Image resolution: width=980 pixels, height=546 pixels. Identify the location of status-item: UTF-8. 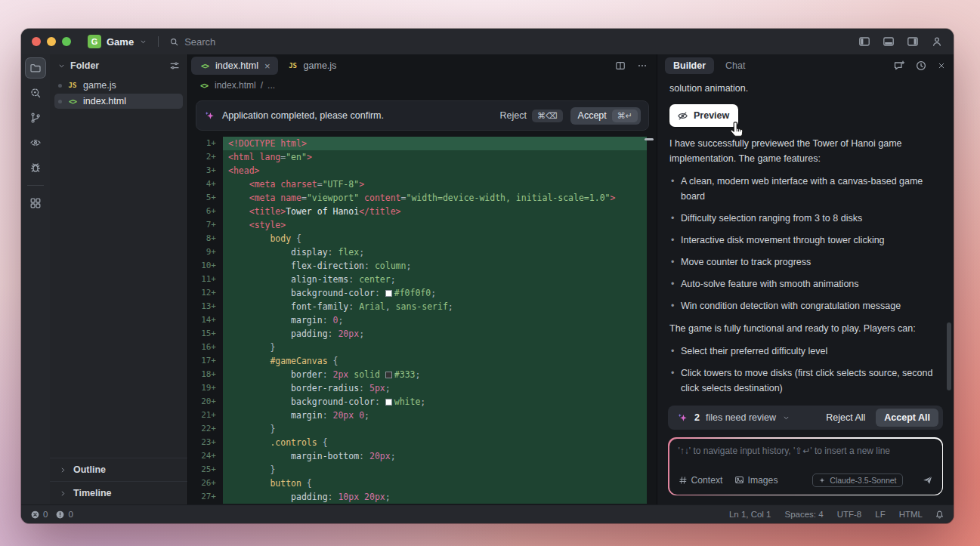
(849, 514).